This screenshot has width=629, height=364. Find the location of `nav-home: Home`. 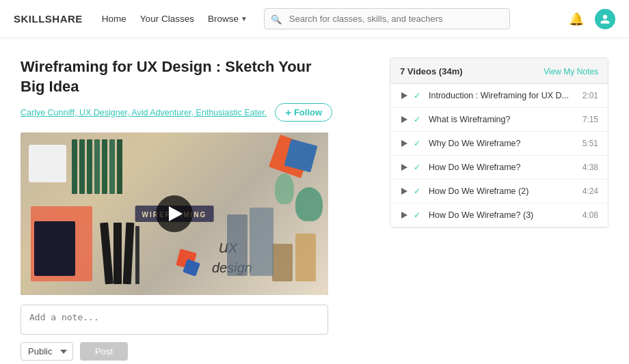

nav-home: Home is located at coordinates (114, 19).